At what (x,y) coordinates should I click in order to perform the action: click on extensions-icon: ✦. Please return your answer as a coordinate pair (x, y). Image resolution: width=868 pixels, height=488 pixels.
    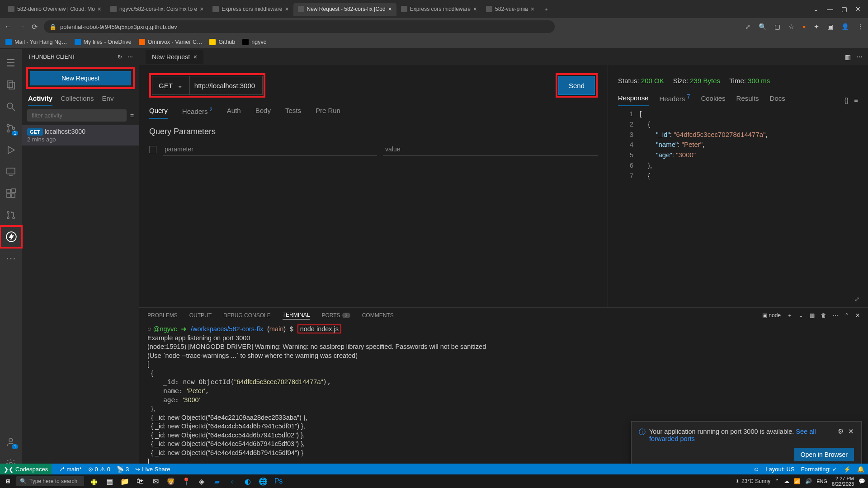
    Looking at the image, I should click on (816, 27).